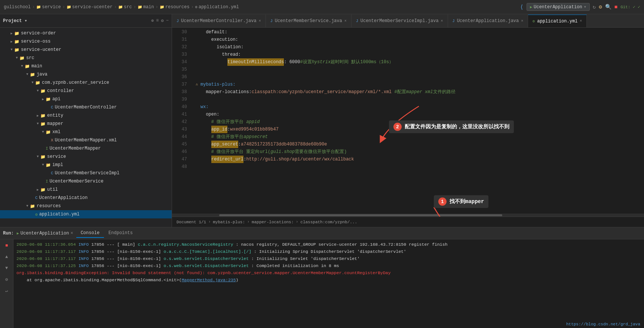 Image resolution: width=644 pixels, height=328 pixels. Describe the element at coordinates (181, 122) in the screenshot. I see `line-numbers: 30 31 32 33 34 35 36 37 38 39 40 41 42 4…` at that location.